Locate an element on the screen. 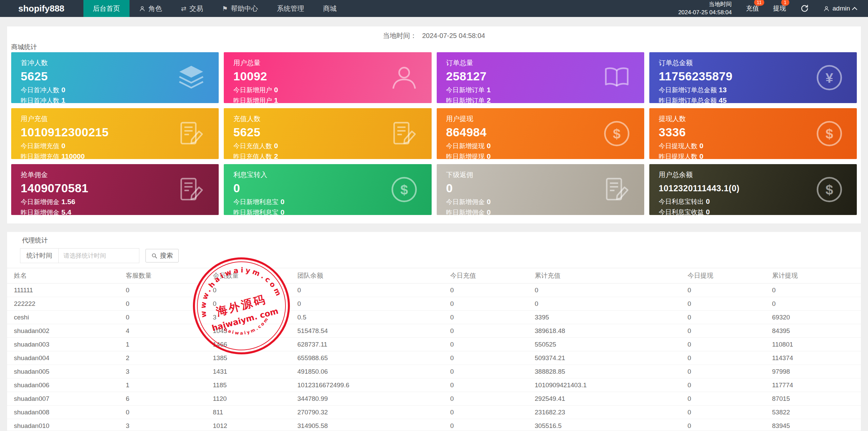 This screenshot has width=868, height=431. nav-item-system-admin: 系统管理 is located at coordinates (291, 8).